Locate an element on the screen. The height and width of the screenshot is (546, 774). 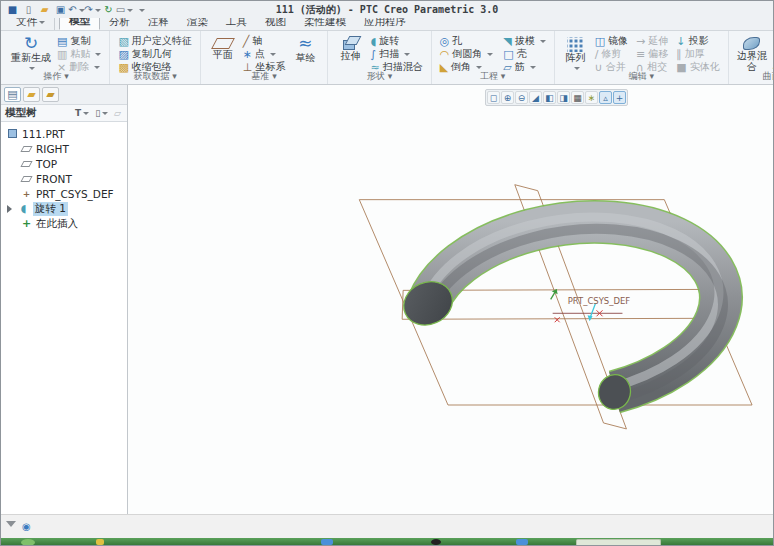
paste-button: ▥粘贴 is located at coordinates (79, 54).